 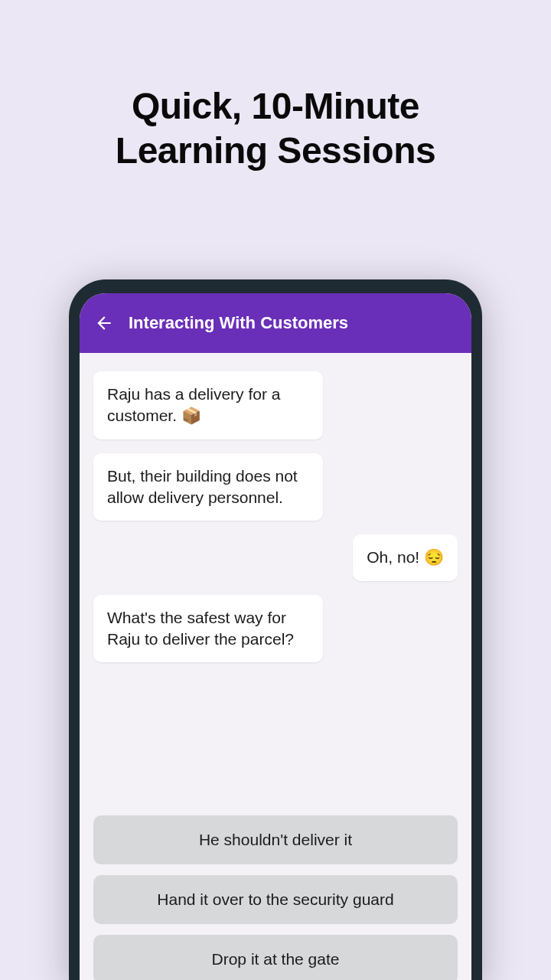 What do you see at coordinates (276, 106) in the screenshot?
I see `promo-title-line1: Quick, 10-Minute` at bounding box center [276, 106].